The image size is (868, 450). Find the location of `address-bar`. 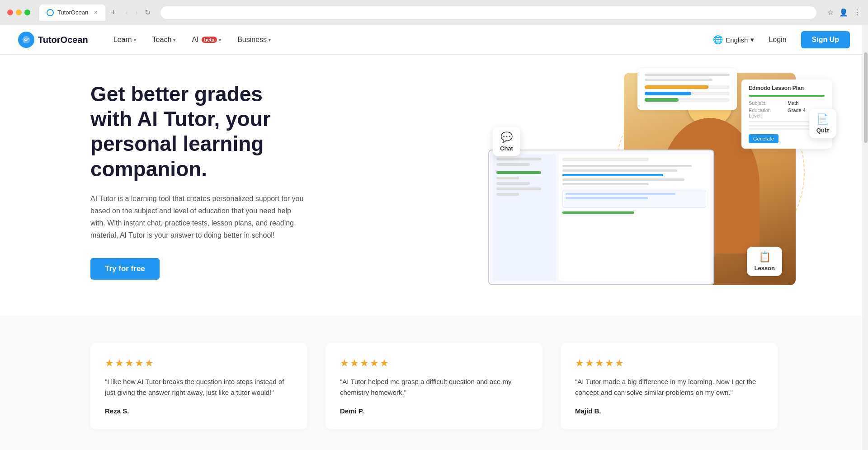

address-bar is located at coordinates (488, 13).